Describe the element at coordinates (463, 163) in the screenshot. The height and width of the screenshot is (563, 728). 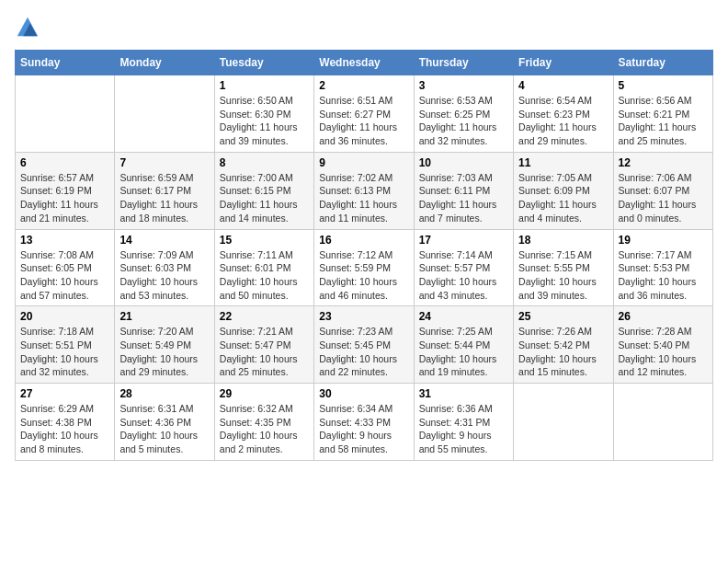
I see `day-number: 10` at that location.